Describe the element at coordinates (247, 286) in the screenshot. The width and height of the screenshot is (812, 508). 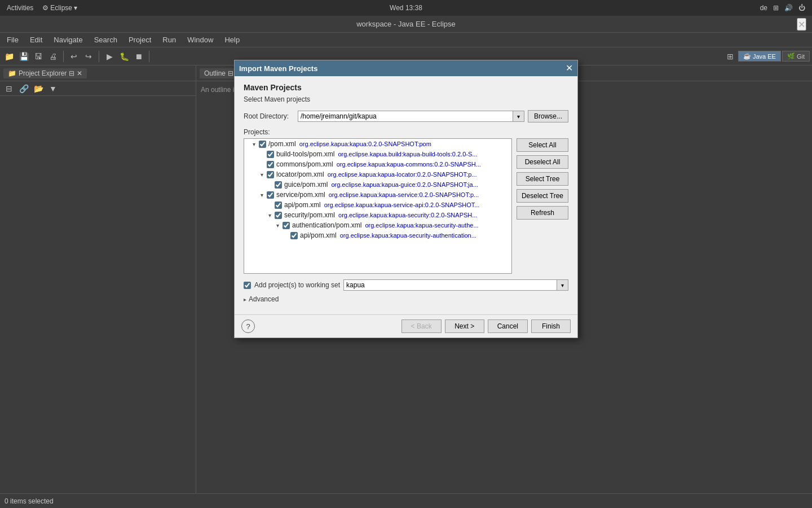
I see `working-set-checkbox` at that location.